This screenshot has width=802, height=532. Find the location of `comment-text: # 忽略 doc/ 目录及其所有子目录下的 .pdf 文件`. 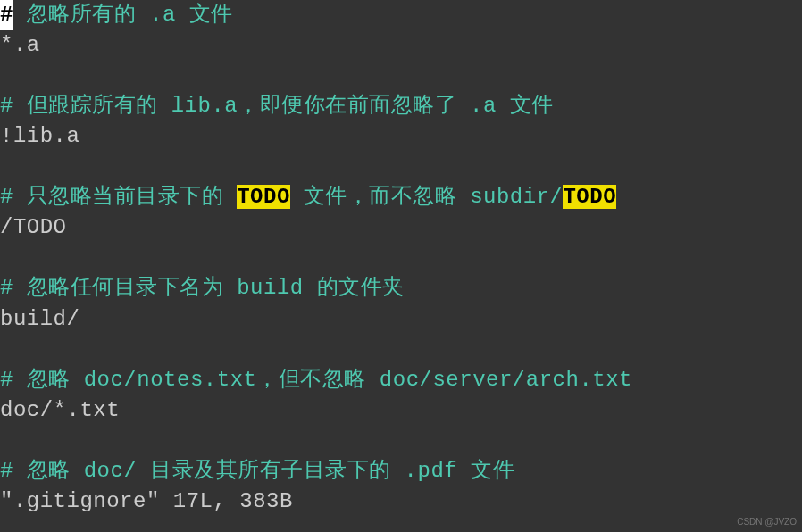

comment-text: # 忽略 doc/ 目录及其所有子目录下的 .pdf 文件 is located at coordinates (257, 471).